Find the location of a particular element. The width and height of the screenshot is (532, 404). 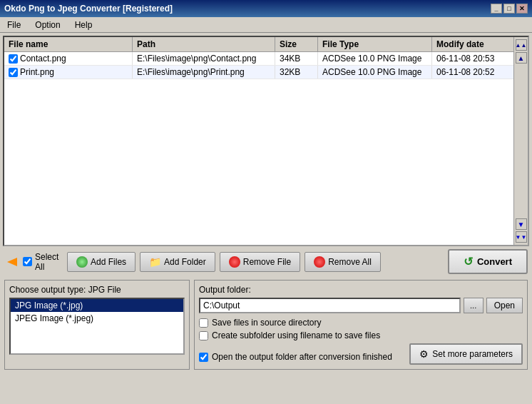

checkbox-row-1: Save files in source directory is located at coordinates (361, 323).